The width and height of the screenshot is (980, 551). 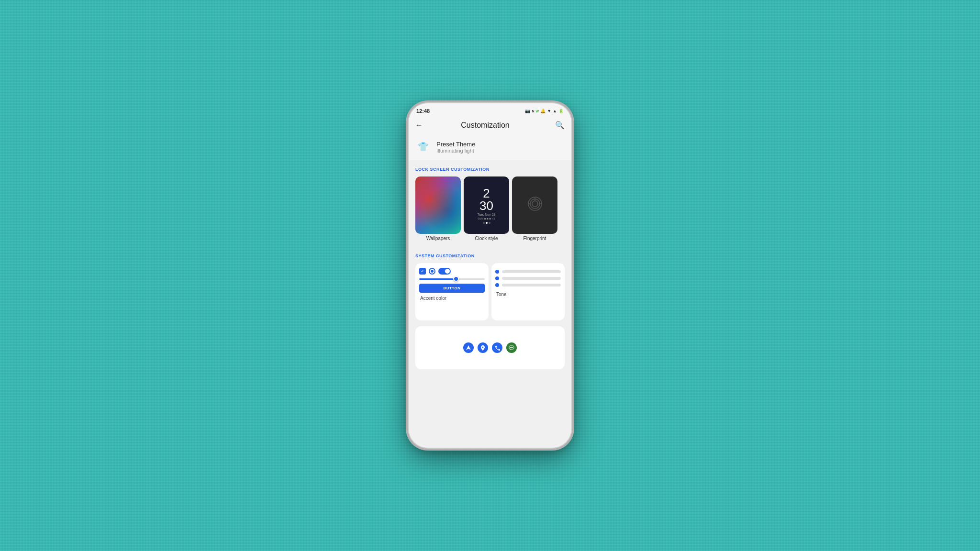 What do you see at coordinates (528, 292) in the screenshot?
I see `tone-card: Tone` at bounding box center [528, 292].